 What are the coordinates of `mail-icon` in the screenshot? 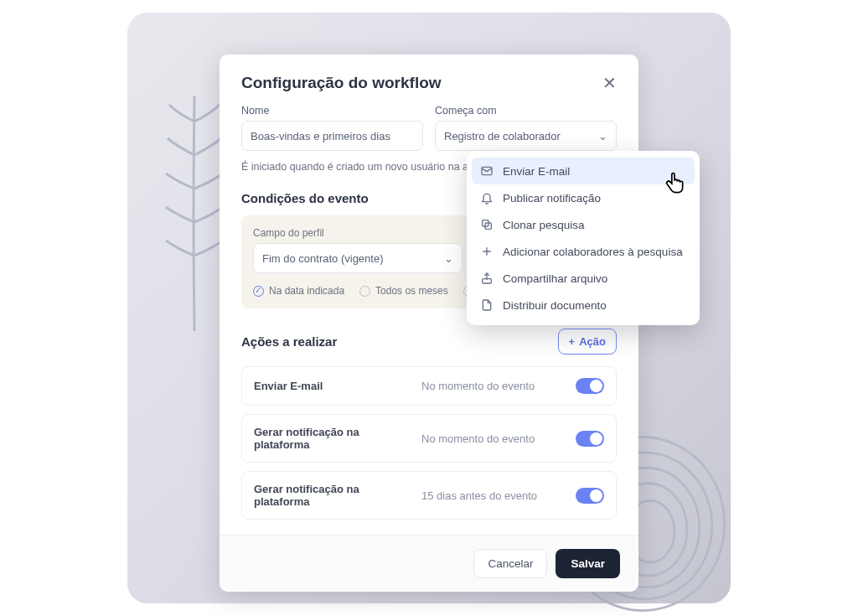 It's located at (487, 171).